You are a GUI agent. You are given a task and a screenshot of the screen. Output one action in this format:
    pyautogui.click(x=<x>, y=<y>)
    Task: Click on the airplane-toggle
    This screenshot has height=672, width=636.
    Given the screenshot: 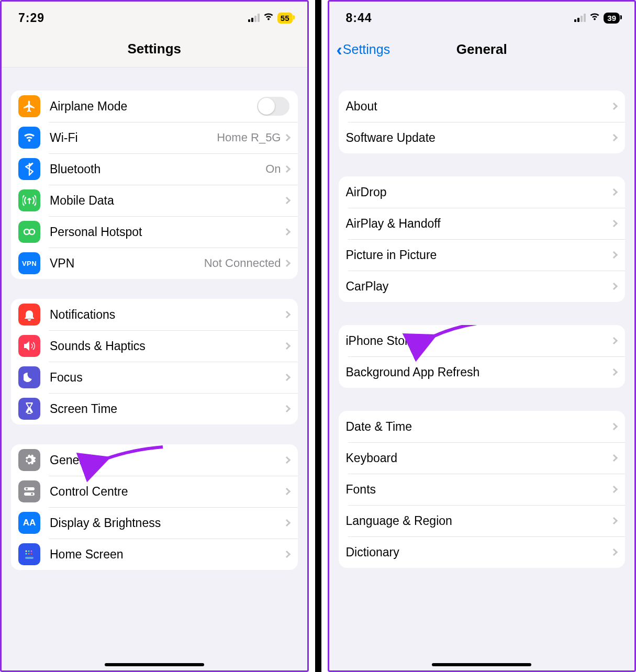 What is the action you would take?
    pyautogui.click(x=273, y=106)
    